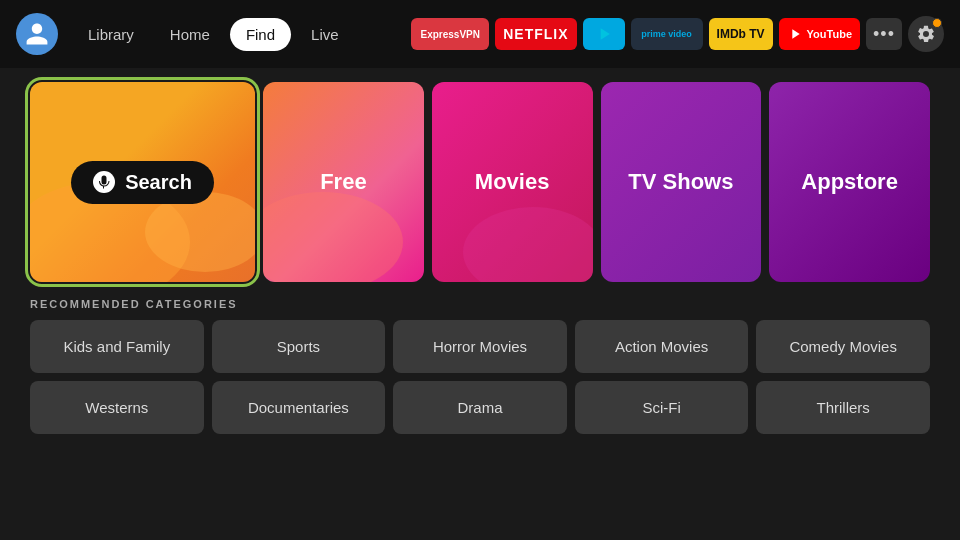  What do you see at coordinates (843, 346) in the screenshot?
I see `category-comedy-movies: Comedy Movies` at bounding box center [843, 346].